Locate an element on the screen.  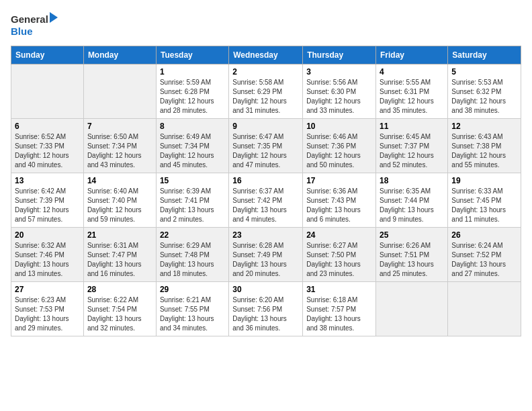
day-detail: Sunrise: 6:21 AMSunset: 7:55 PMDaylight:… is located at coordinates (192, 314).